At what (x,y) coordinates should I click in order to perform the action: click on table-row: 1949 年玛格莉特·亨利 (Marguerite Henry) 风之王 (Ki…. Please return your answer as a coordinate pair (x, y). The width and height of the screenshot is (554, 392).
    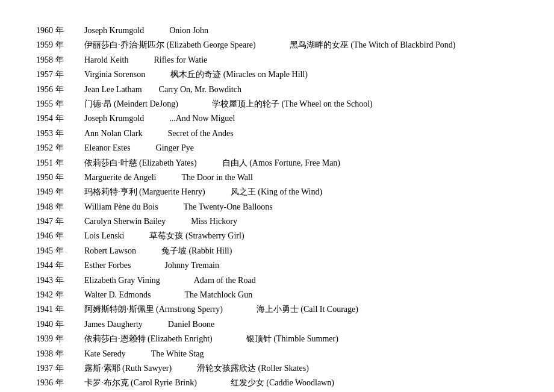
    Looking at the image, I should click on (277, 192).